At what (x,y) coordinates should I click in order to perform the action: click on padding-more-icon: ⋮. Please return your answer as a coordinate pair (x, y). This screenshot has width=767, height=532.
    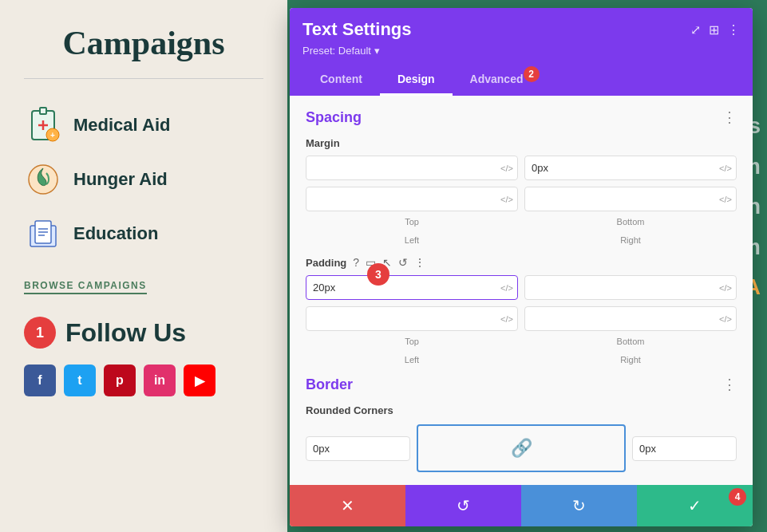
    Looking at the image, I should click on (420, 262).